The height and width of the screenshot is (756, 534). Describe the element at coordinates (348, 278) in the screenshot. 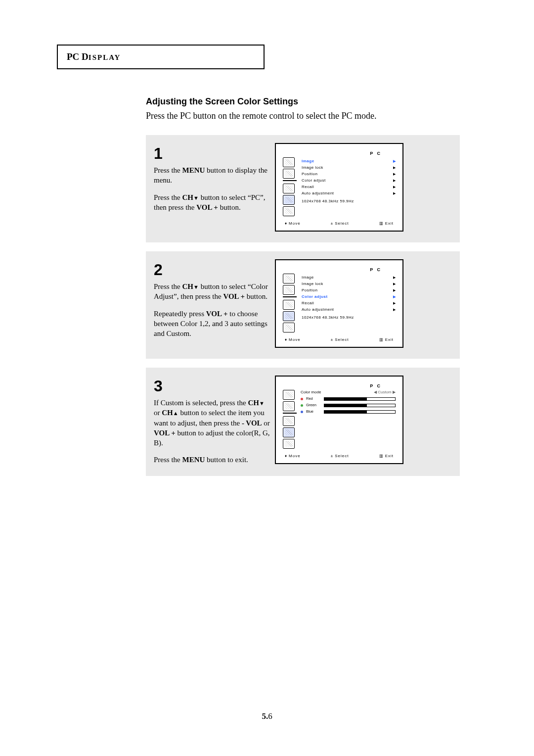

I see `osd-item: Image▶` at that location.